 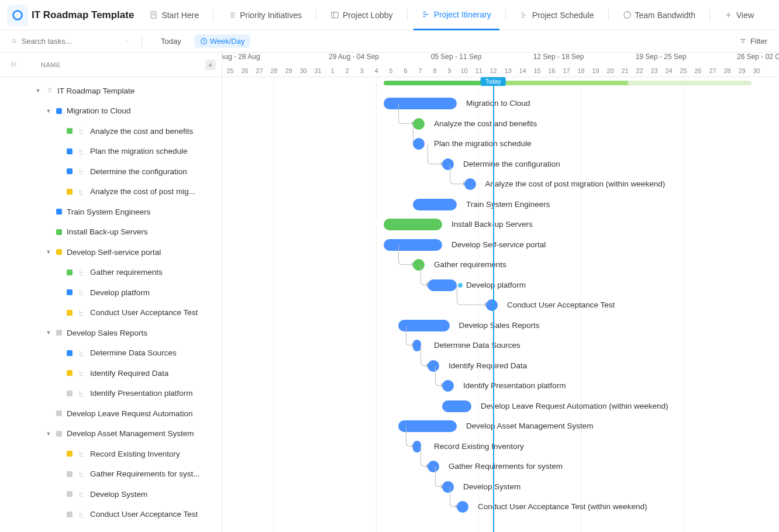 I want to click on column-name-header: NAME, so click(x=51, y=65).